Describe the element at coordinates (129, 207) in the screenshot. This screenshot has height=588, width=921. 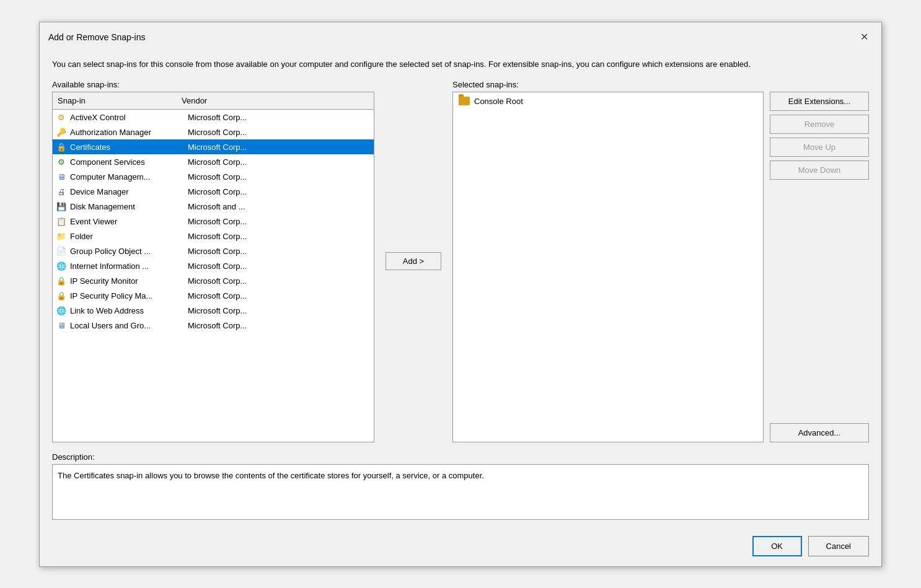
I see `snap-in-name: Disk Management` at that location.